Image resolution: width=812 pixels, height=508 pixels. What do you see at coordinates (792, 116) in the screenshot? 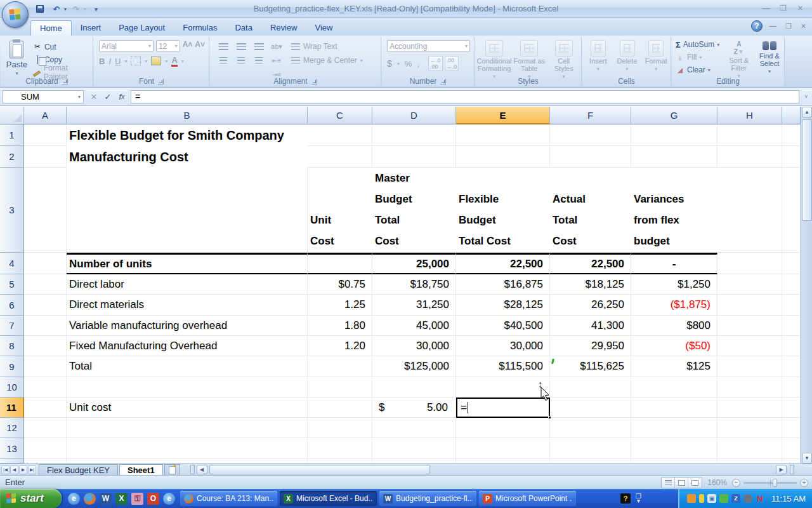
I see `column-header-stub` at bounding box center [792, 116].